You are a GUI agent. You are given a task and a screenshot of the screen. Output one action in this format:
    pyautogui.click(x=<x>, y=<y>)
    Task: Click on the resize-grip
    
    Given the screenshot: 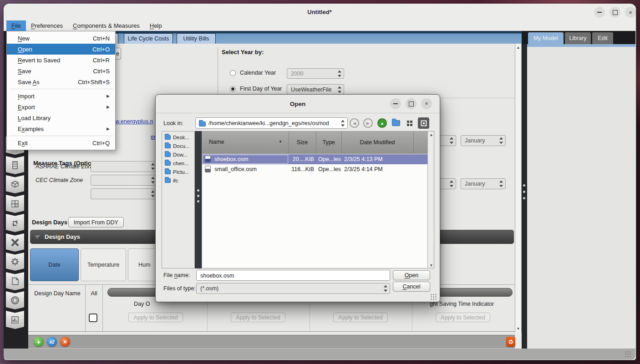 What is the action you would take?
    pyautogui.click(x=628, y=354)
    